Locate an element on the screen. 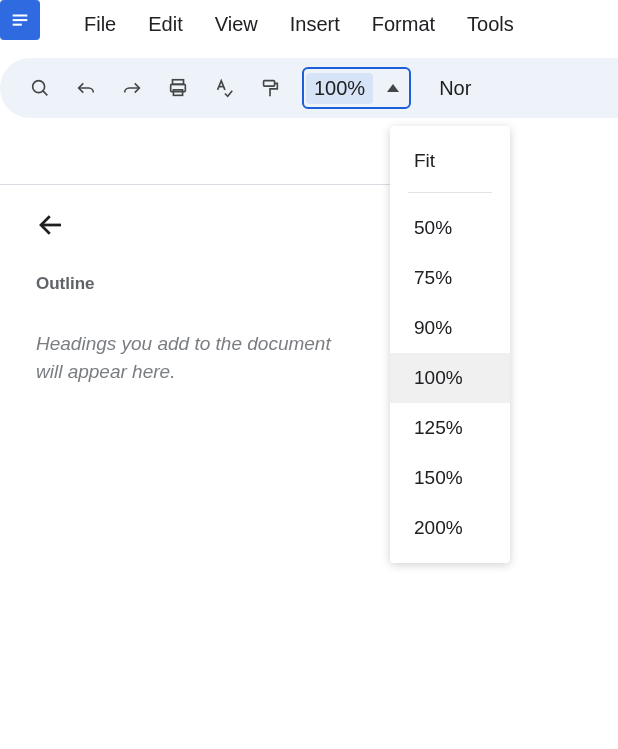 This screenshot has width=618, height=749. spellcheck-icon is located at coordinates (224, 88).